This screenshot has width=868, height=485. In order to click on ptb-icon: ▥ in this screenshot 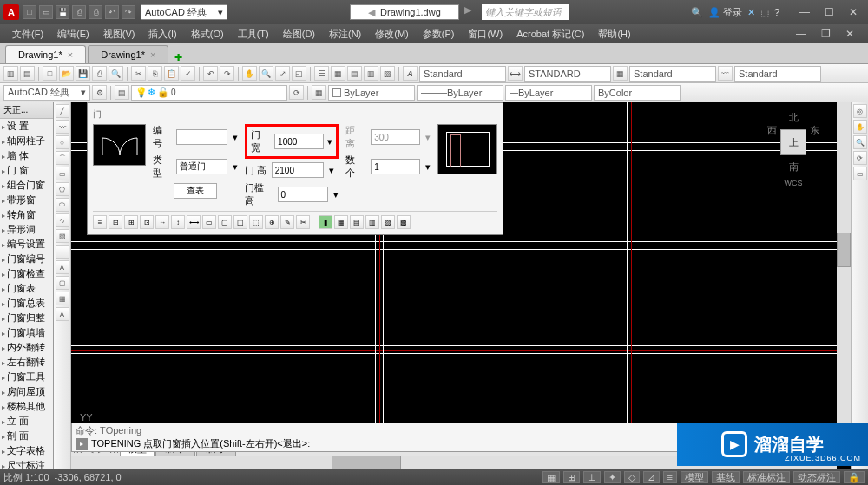, I will do `click(372, 222)`.